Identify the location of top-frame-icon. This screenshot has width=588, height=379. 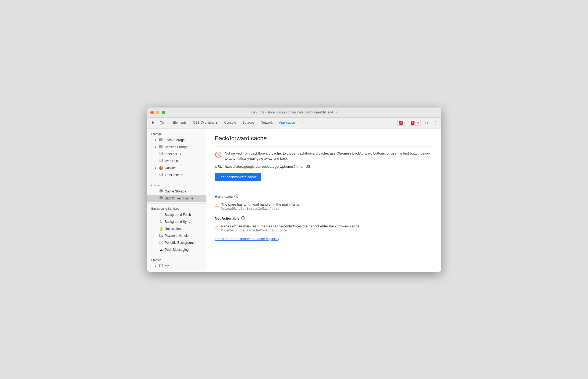
(161, 266).